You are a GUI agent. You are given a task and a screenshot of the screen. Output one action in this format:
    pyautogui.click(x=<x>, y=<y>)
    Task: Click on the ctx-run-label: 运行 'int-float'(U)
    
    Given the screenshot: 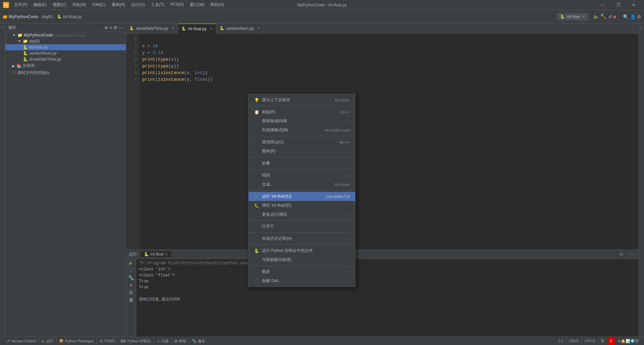 What is the action you would take?
    pyautogui.click(x=277, y=196)
    